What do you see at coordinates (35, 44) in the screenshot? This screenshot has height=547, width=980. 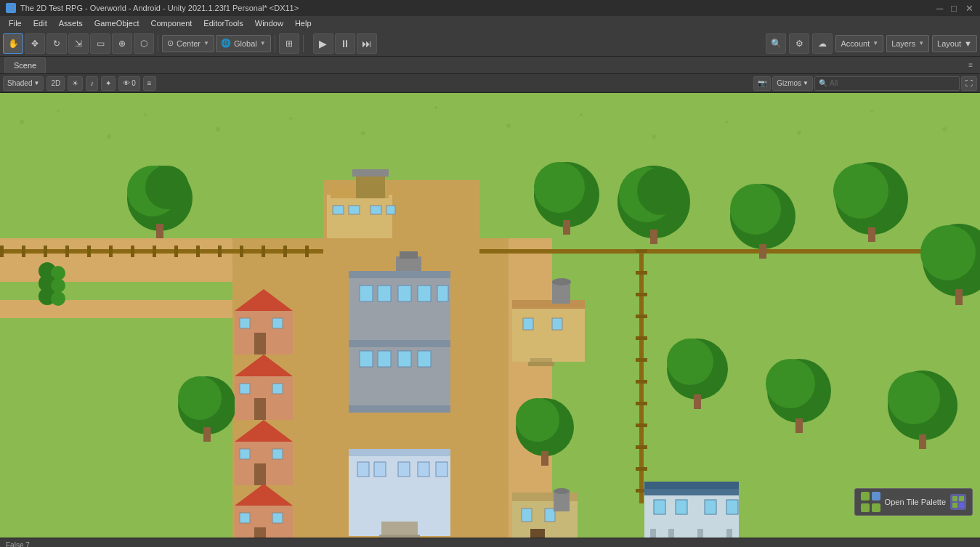 I see `move-tool: ✥` at bounding box center [35, 44].